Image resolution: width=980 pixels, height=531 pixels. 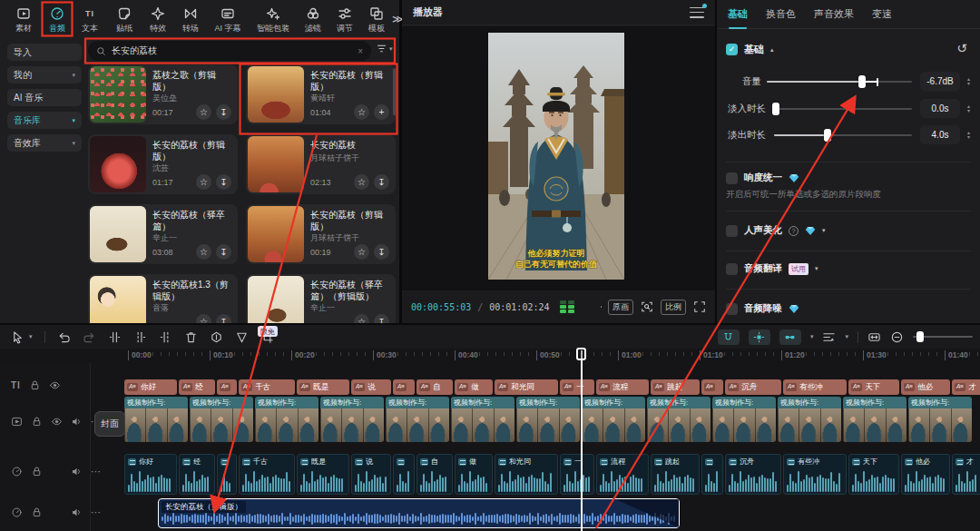 What do you see at coordinates (815, 387) in the screenshot?
I see `text-clip: A≡ 有些冲` at bounding box center [815, 387].